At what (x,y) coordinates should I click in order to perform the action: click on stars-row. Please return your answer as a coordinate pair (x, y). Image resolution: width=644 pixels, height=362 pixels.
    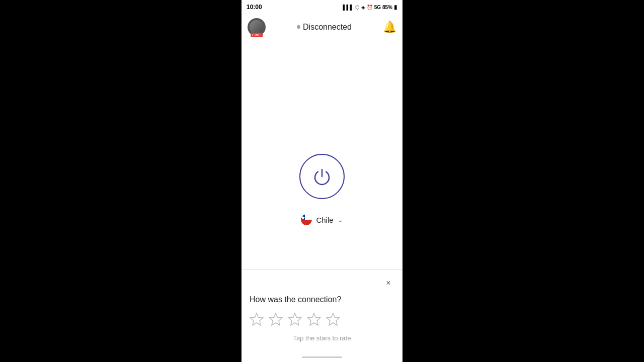
    Looking at the image, I should click on (322, 319).